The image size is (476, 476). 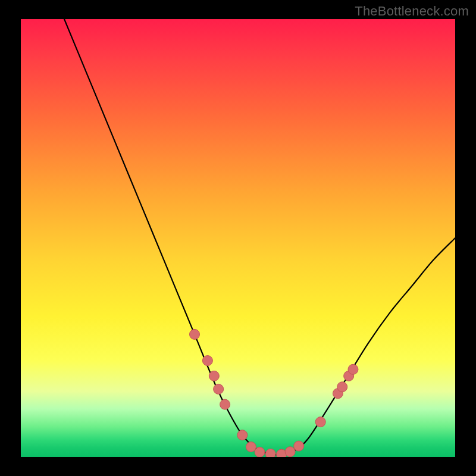 I want to click on brand-watermark: TheBottleneck.com, so click(x=412, y=11).